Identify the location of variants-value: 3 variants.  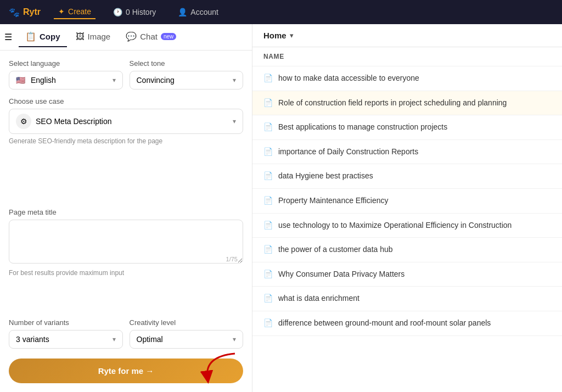
(33, 339).